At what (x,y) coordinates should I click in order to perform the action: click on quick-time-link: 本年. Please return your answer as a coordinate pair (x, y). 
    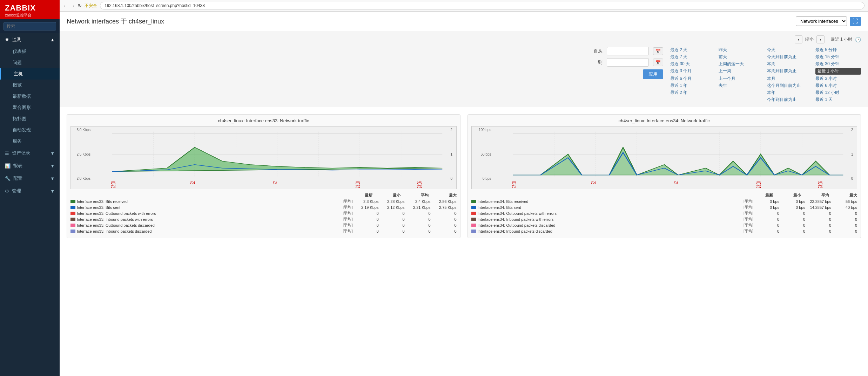
    Looking at the image, I should click on (790, 93).